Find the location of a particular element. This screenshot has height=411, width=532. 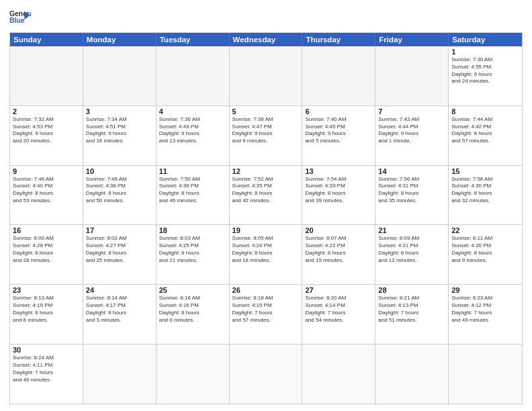

day-cell: 28Sunrise: 8:21 AM Sunset: 4:13 PM Dayli… is located at coordinates (412, 314).